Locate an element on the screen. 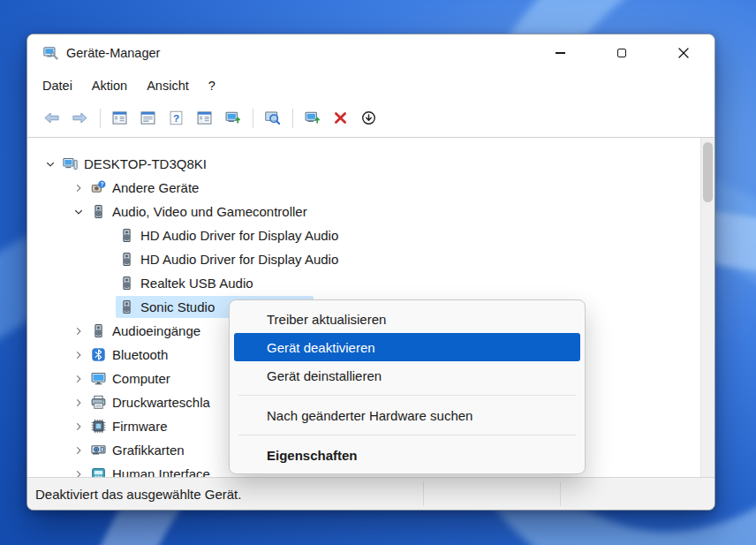  disable-device-icon is located at coordinates (369, 118).